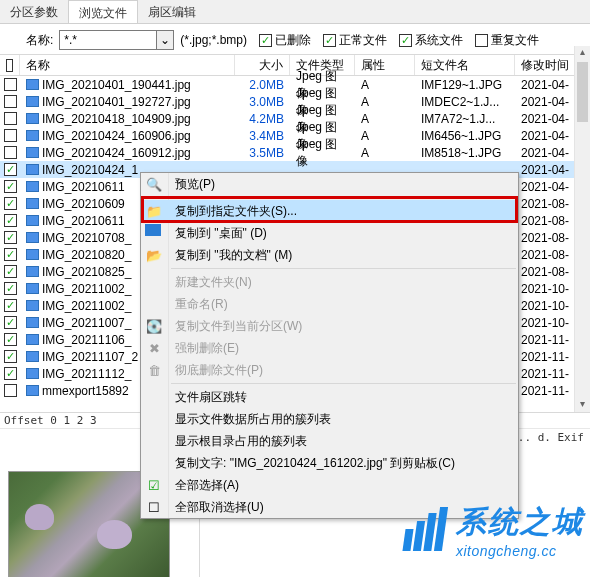 Image resolution: width=590 pixels, height=577 pixels. Describe the element at coordinates (108, 40) in the screenshot. I see `name-input` at that location.